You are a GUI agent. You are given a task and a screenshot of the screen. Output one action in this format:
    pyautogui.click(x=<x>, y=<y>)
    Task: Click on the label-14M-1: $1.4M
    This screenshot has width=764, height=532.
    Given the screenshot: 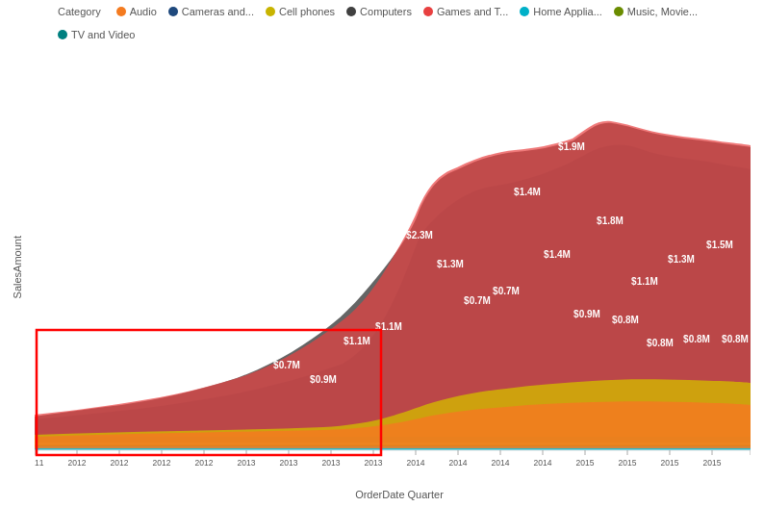 What is the action you would take?
    pyautogui.click(x=527, y=192)
    